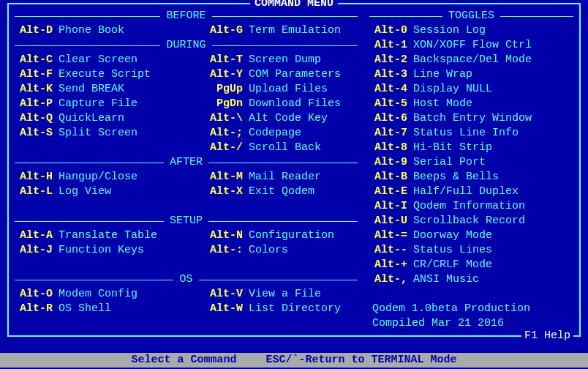  I want to click on menu-screen-dump: Alt-TScreen Dump, so click(281, 60).